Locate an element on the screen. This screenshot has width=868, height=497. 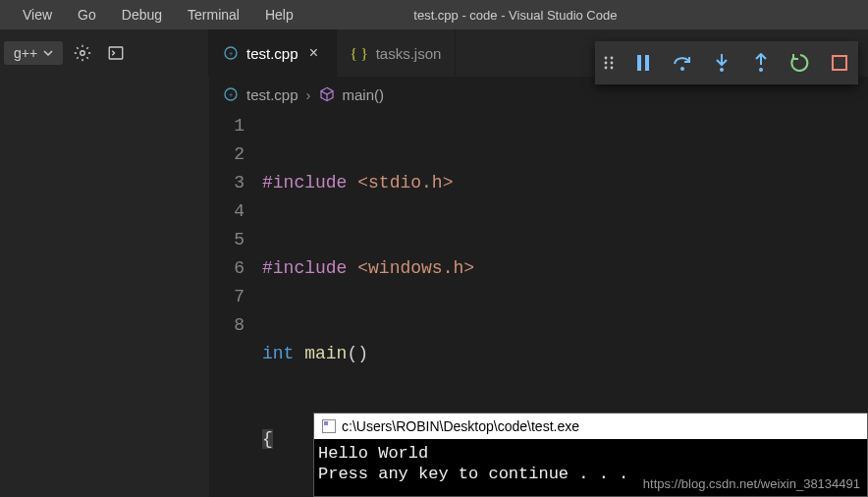
compiler-label: g++ is located at coordinates (26, 53).